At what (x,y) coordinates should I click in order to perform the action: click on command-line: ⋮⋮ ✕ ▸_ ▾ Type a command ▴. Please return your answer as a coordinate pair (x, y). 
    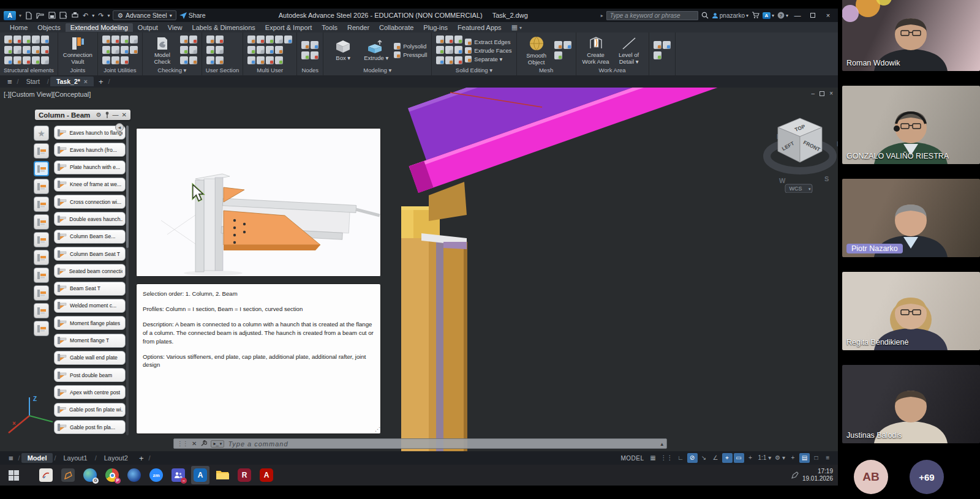
    Looking at the image, I should click on (420, 443).